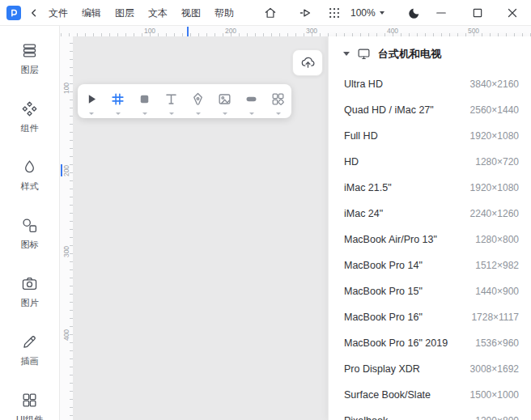  I want to click on device-row: Quad HD / iMac 27" 2560×1440, so click(430, 110).